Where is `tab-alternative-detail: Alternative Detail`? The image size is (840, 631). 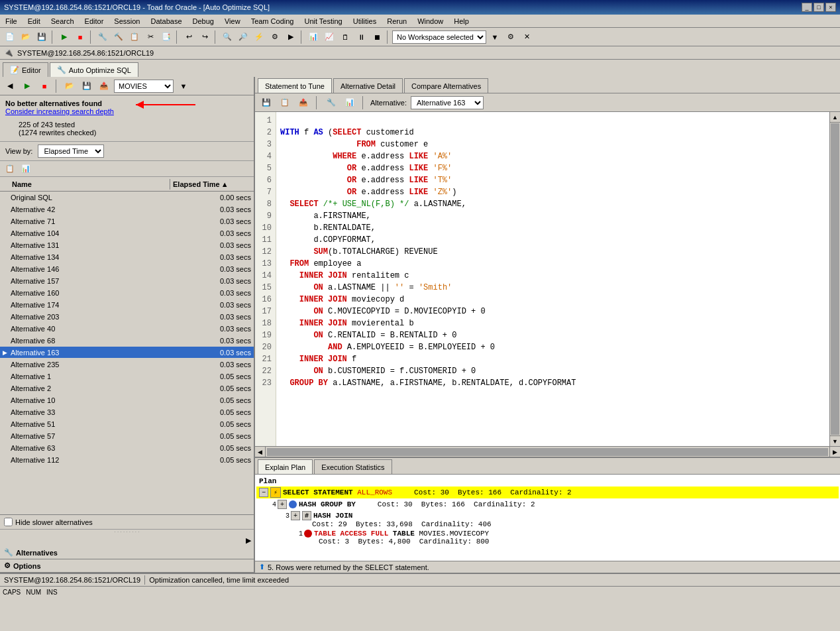 tab-alternative-detail: Alternative Detail is located at coordinates (368, 86).